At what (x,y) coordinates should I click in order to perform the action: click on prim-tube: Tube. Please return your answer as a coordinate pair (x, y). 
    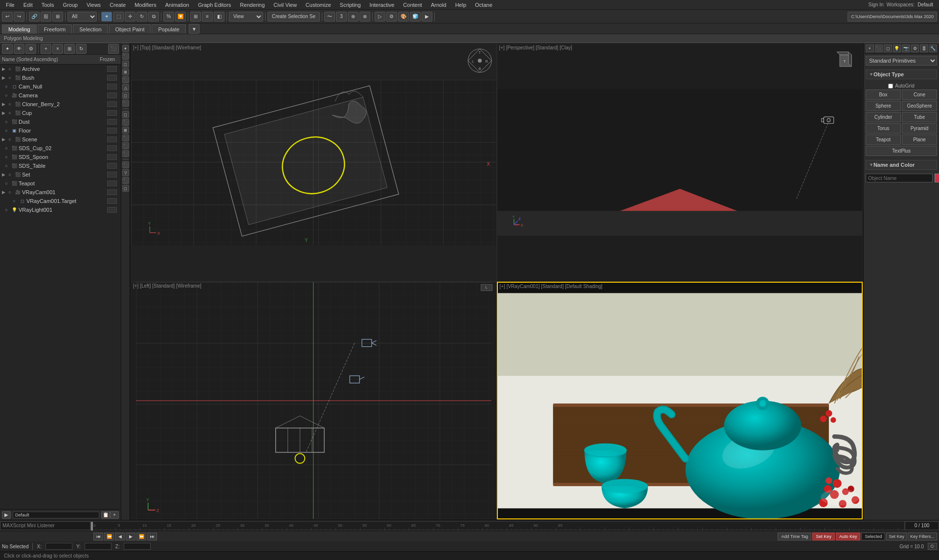
    Looking at the image, I should click on (919, 117).